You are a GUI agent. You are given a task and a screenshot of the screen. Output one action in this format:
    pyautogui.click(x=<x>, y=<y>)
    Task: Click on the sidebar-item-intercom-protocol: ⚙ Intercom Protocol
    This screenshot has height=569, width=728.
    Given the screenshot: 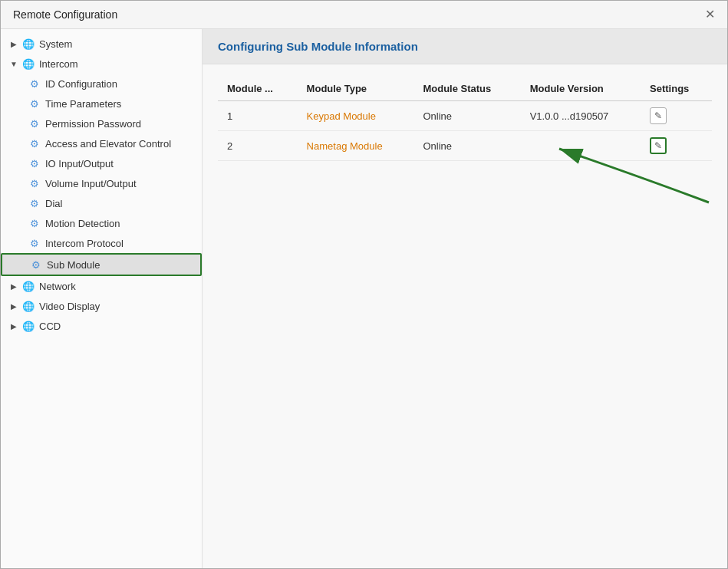 What is the action you would take?
    pyautogui.click(x=101, y=243)
    